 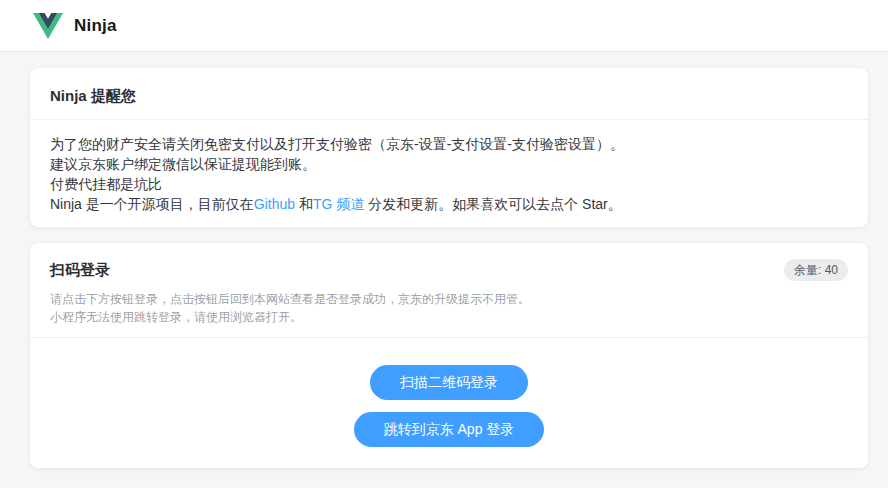 What do you see at coordinates (450, 430) in the screenshot?
I see `jd-app-login-button: 跳转到京东 App 登录` at bounding box center [450, 430].